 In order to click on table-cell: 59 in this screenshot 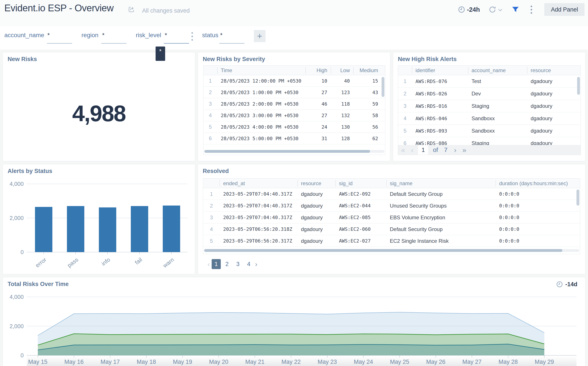, I will do `click(367, 104)`.